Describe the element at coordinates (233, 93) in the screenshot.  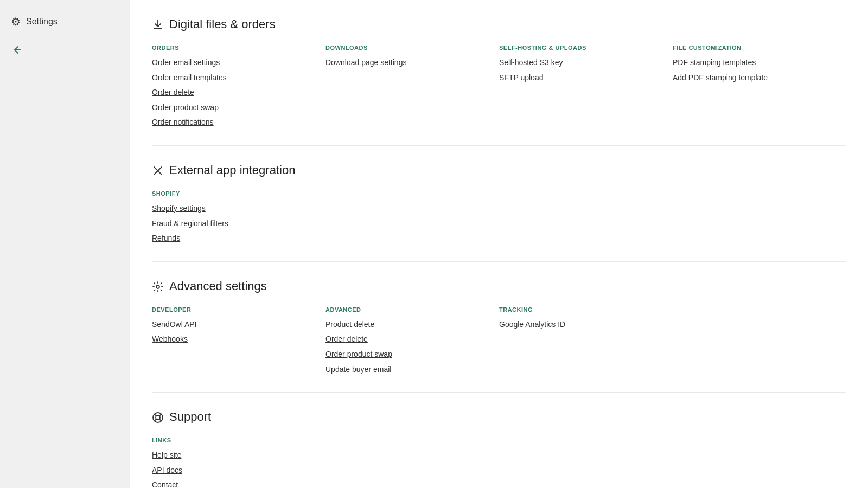
I see `link-orders-2: Order delete` at that location.